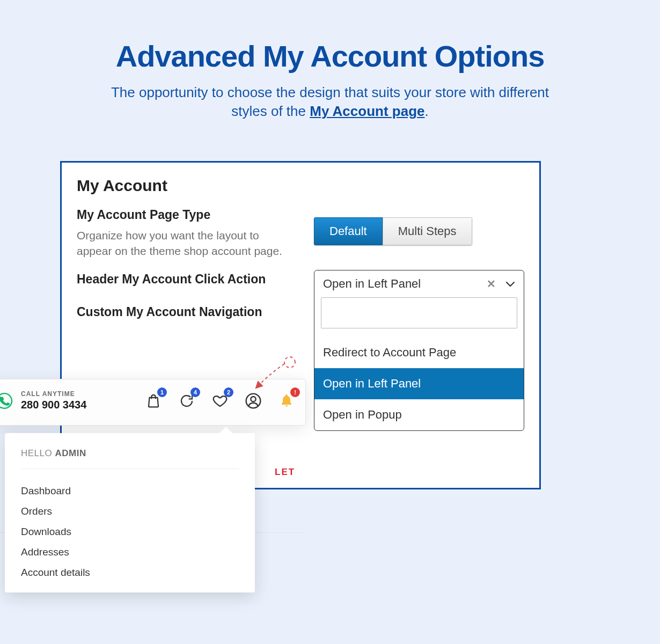 The height and width of the screenshot is (644, 660). I want to click on custom-nav-label: Custom My Account Navigation, so click(185, 312).